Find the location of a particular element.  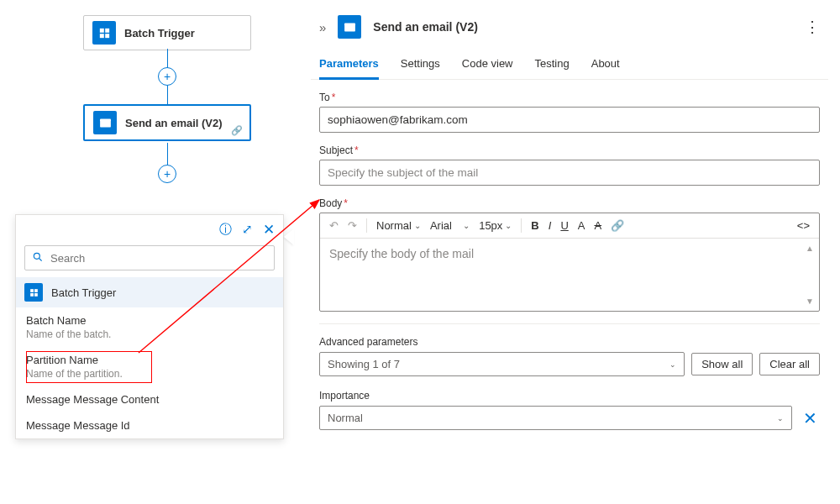

more-menu-icon: ⋮ is located at coordinates (812, 27).